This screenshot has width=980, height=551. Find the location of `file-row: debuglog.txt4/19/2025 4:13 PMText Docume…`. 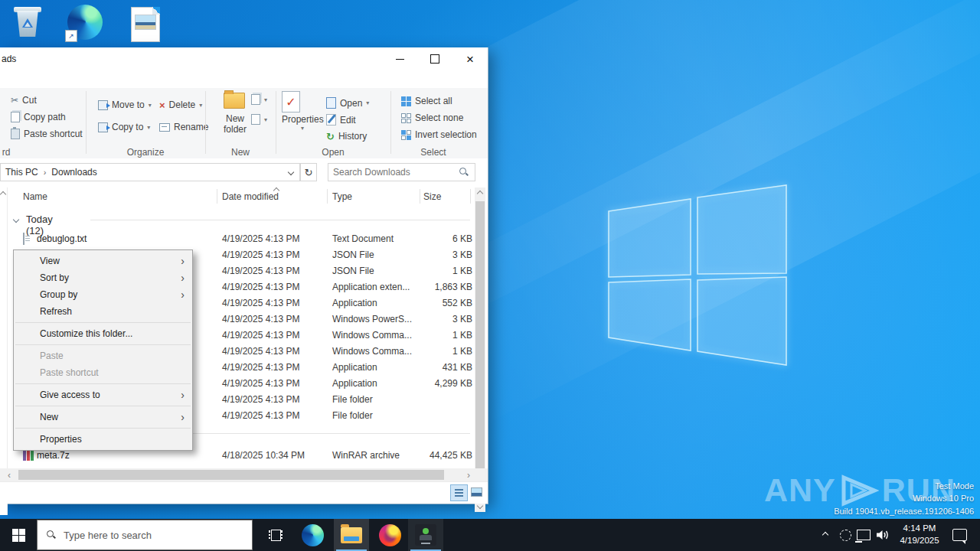

file-row: debuglog.txt4/19/2025 4:13 PMText Docume… is located at coordinates (241, 239).